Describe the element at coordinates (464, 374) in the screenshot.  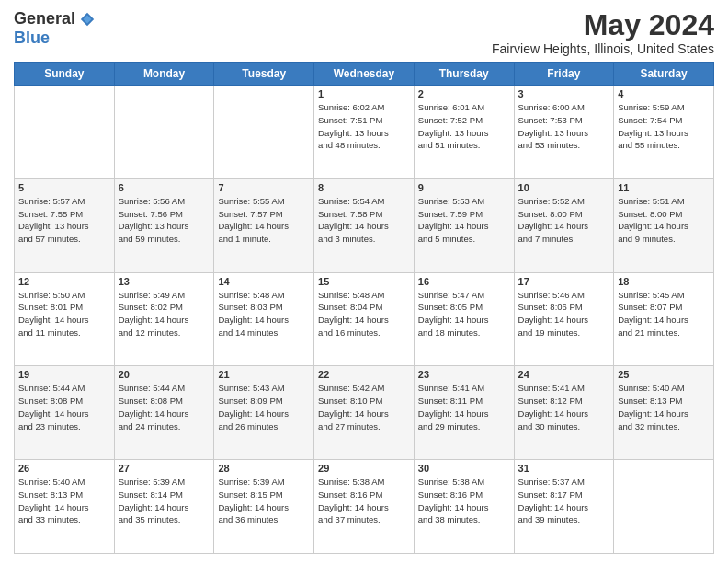
I see `day-number: 23` at that location.